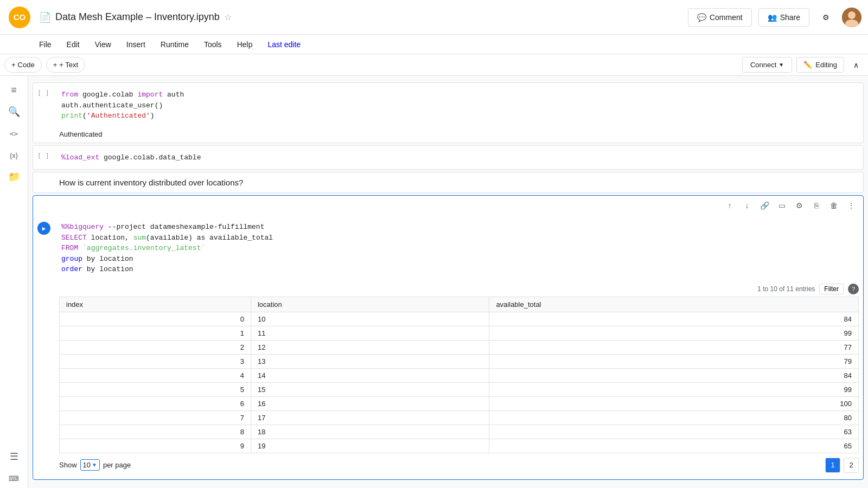 This screenshot has height=488, width=868. What do you see at coordinates (448, 182) in the screenshot?
I see `text-cell-content: How is current inventory distributed ove…` at bounding box center [448, 182].